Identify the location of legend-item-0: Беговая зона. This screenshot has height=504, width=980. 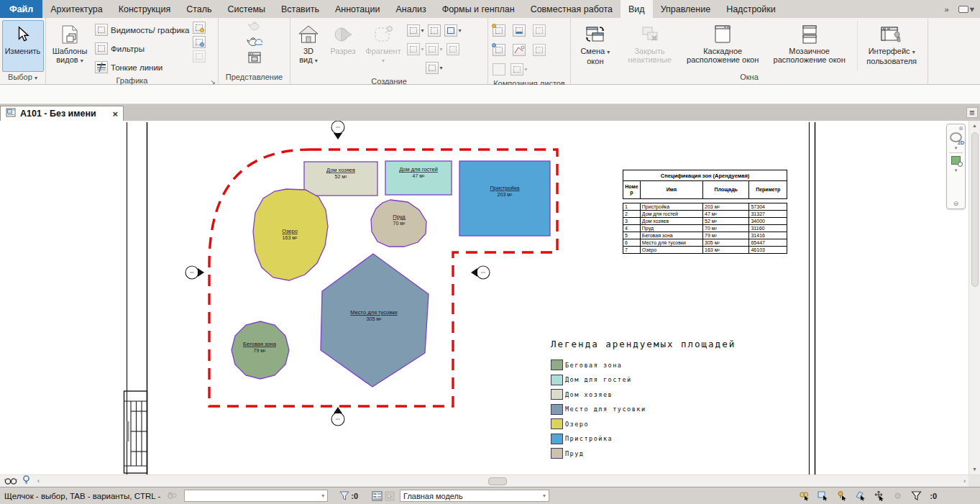
(643, 365).